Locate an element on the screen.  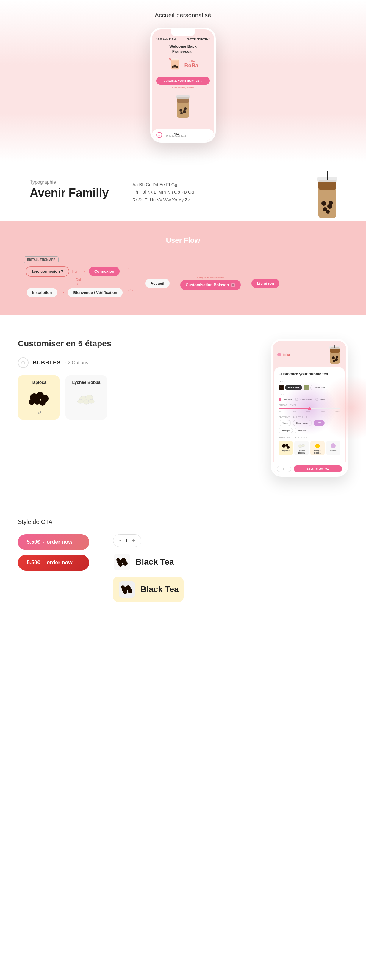
phone2-bottom-bar: - 1 + 5.50€ - order now is located at coordinates (309, 469).